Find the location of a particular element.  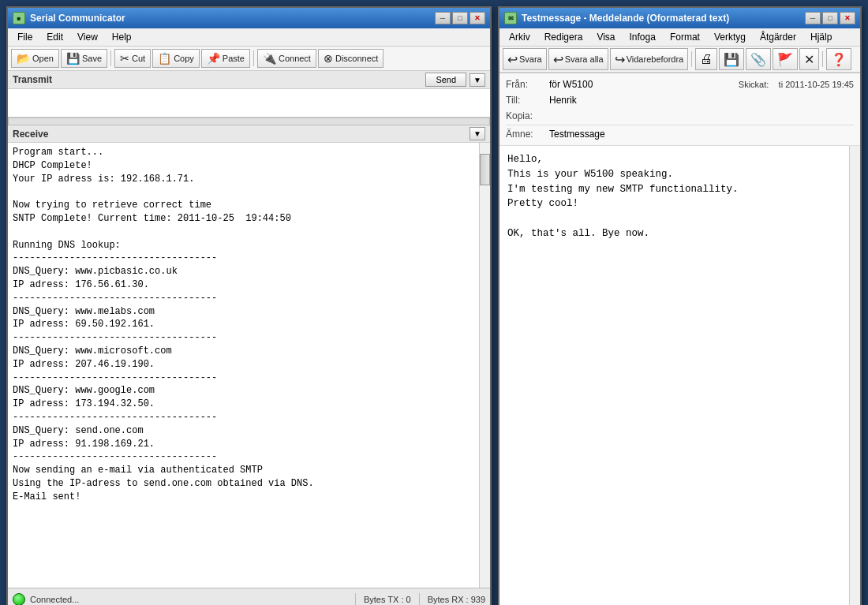

disconnect-button: ⊗ Disconnect is located at coordinates (350, 58).